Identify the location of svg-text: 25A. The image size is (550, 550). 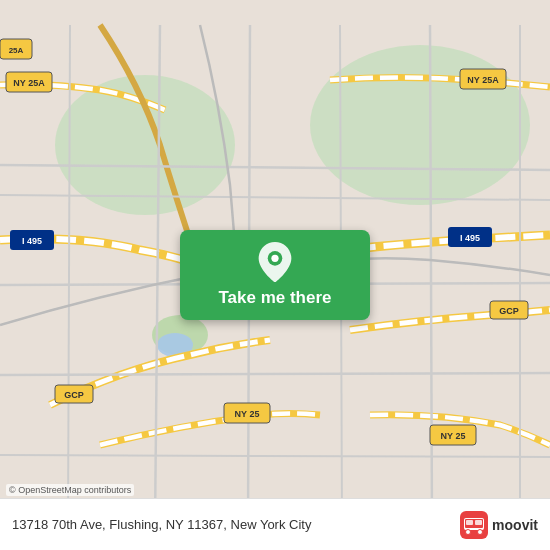
(16, 50).